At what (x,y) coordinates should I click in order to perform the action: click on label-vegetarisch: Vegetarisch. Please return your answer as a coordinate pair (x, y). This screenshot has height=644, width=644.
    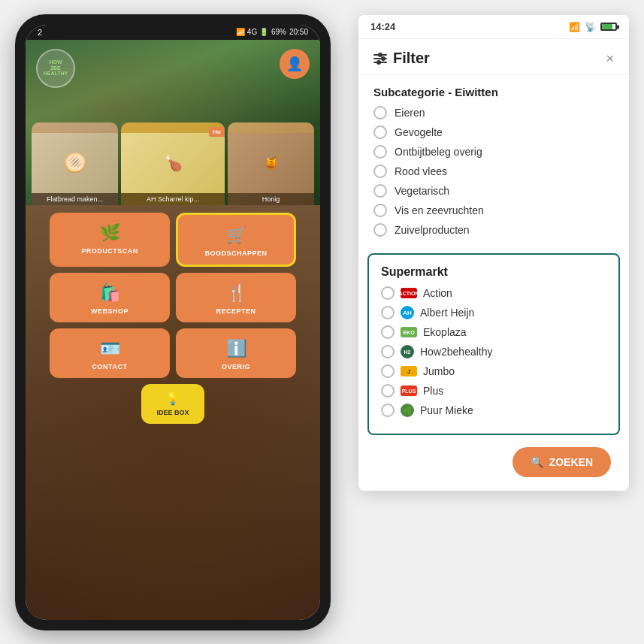
    Looking at the image, I should click on (422, 191).